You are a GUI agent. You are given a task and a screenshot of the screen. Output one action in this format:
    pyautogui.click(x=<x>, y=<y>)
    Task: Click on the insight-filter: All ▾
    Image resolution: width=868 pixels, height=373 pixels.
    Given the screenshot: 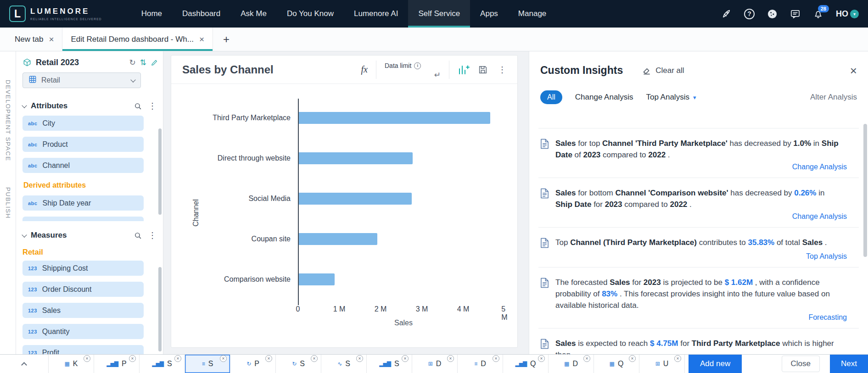 What is the action you would take?
    pyautogui.click(x=551, y=97)
    